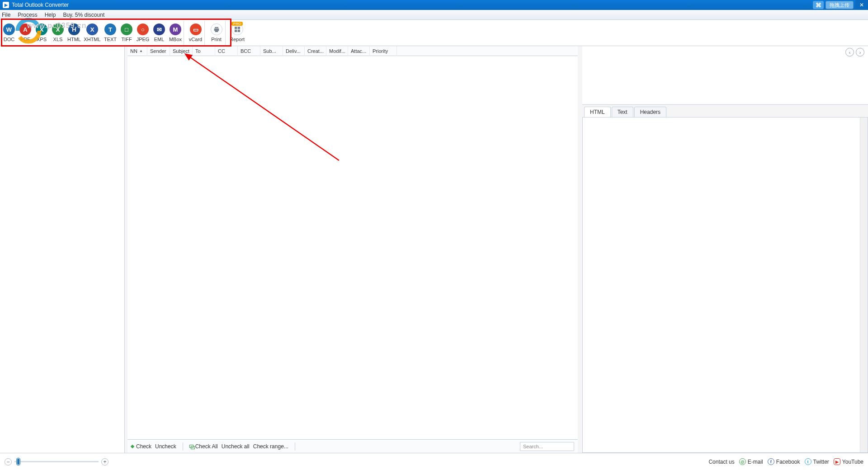 This screenshot has width=868, height=470. Describe the element at coordinates (27, 15) in the screenshot. I see `menu-process: Process` at that location.